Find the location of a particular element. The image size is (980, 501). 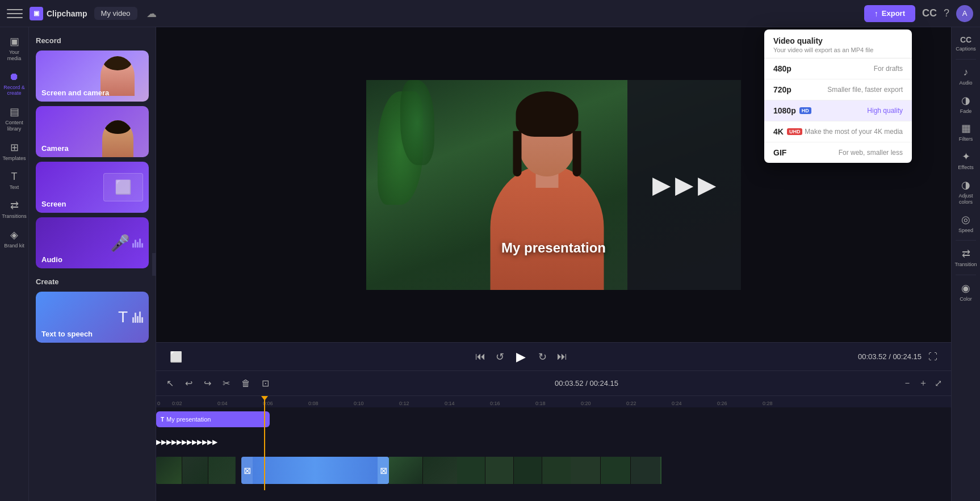

resize-handle-right: ⊠ is located at coordinates (383, 470).